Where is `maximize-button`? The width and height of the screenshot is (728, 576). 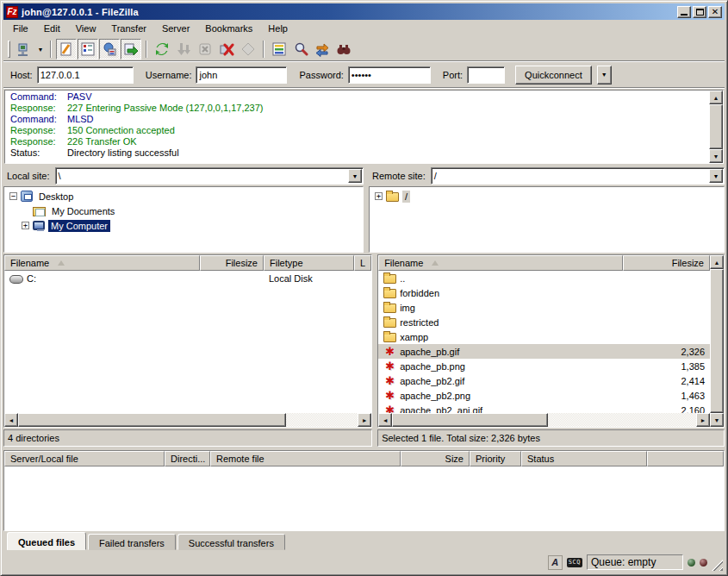
maximize-button is located at coordinates (700, 12).